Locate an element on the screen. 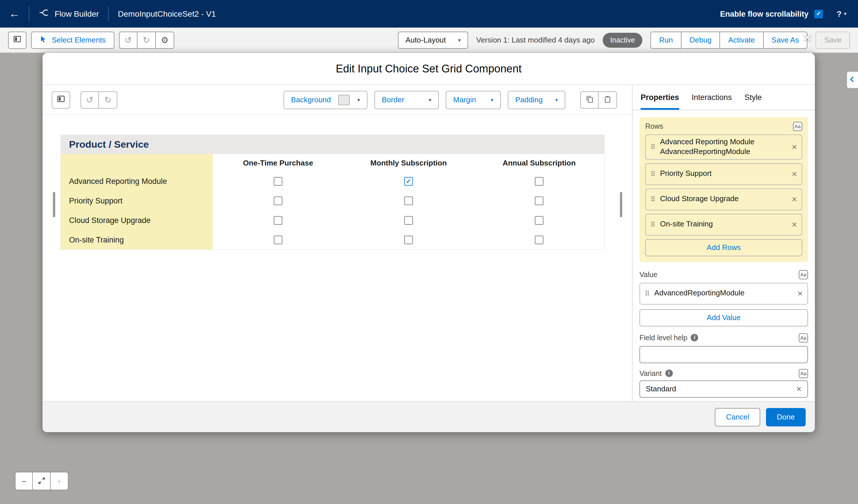 The image size is (858, 504). background-dropdown: Background ▾ is located at coordinates (325, 100).